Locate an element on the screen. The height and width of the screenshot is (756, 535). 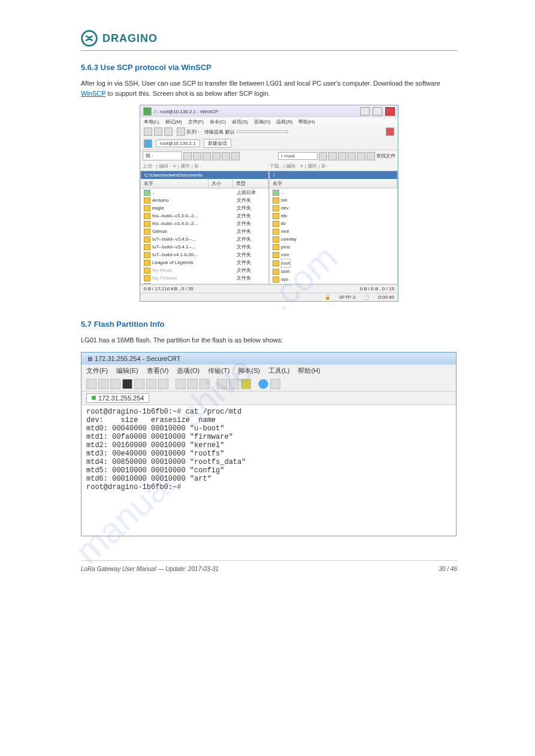
col-name: 名字 is located at coordinates (175, 183).